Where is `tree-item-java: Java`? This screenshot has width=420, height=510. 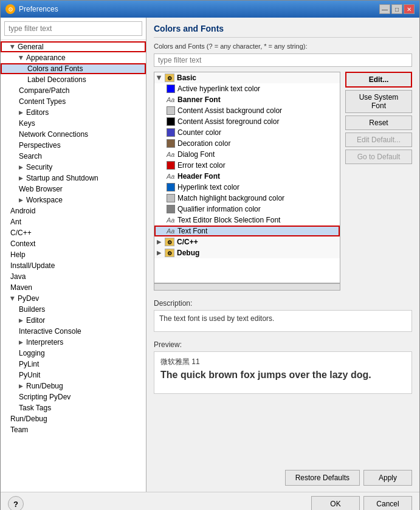
tree-item-java: Java is located at coordinates (73, 277).